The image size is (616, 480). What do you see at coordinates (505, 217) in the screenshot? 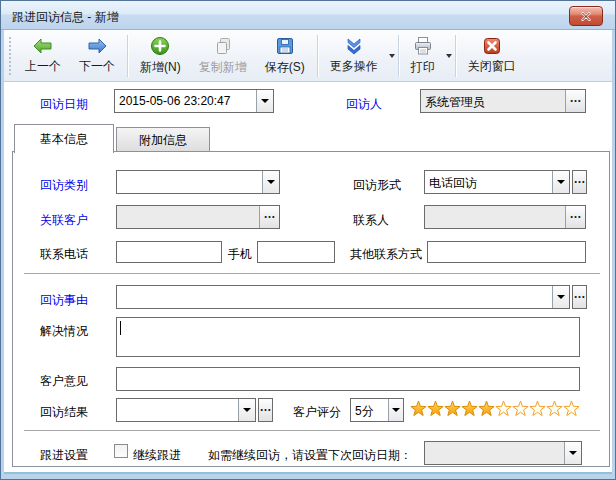
I see `contact-person-lookup-field: …` at bounding box center [505, 217].